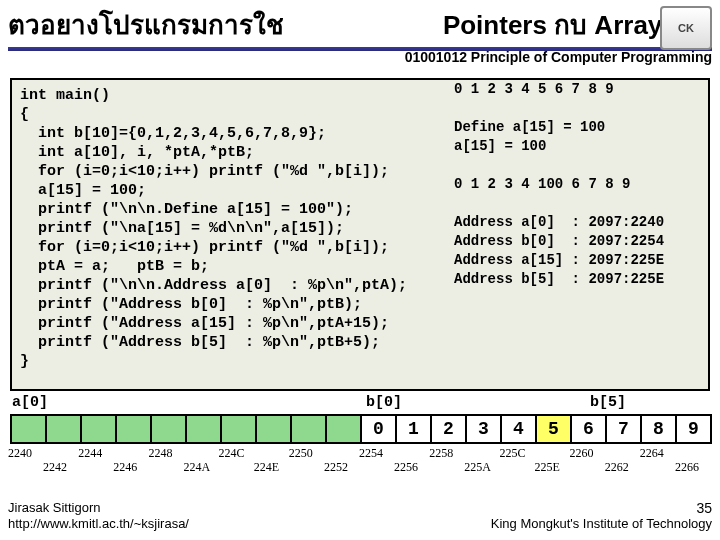 This screenshot has width=720, height=540. Describe the element at coordinates (548, 468) in the screenshot. I see `address-label: 225E` at that location.